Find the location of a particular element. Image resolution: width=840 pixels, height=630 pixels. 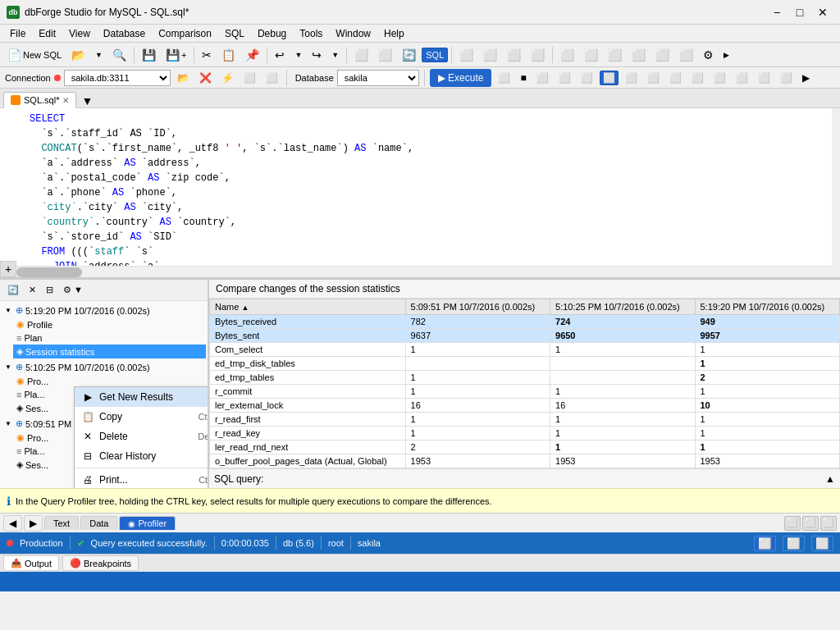

conn-btn-3: ⚡ is located at coordinates (228, 78).